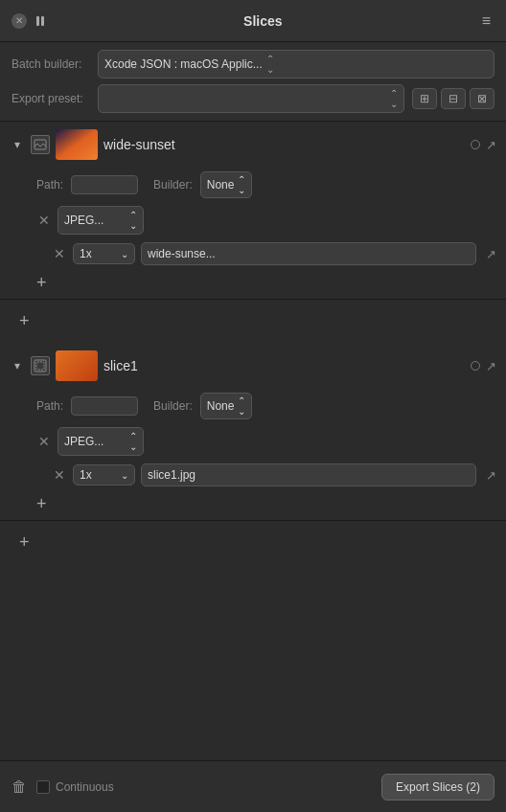 The image size is (506, 812). Describe the element at coordinates (40, 21) in the screenshot. I see `pause-button` at that location.